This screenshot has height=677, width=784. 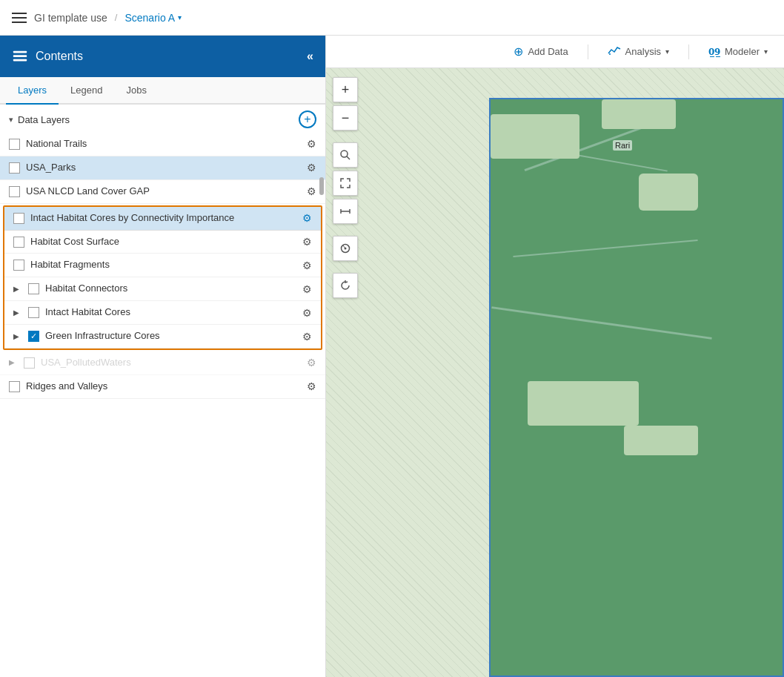 I want to click on layer-checkbox-usa-nlcd, so click(x=15, y=191).